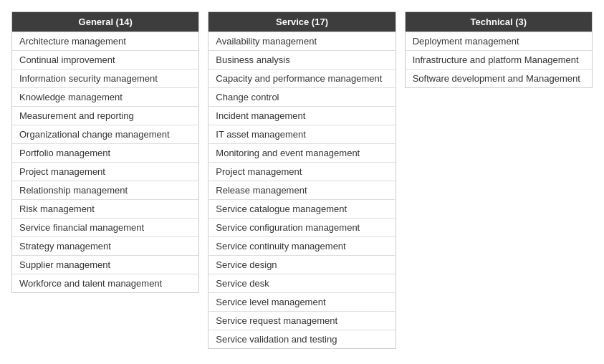 The height and width of the screenshot is (364, 604). Describe the element at coordinates (302, 116) in the screenshot. I see `list-item: Incident management` at that location.